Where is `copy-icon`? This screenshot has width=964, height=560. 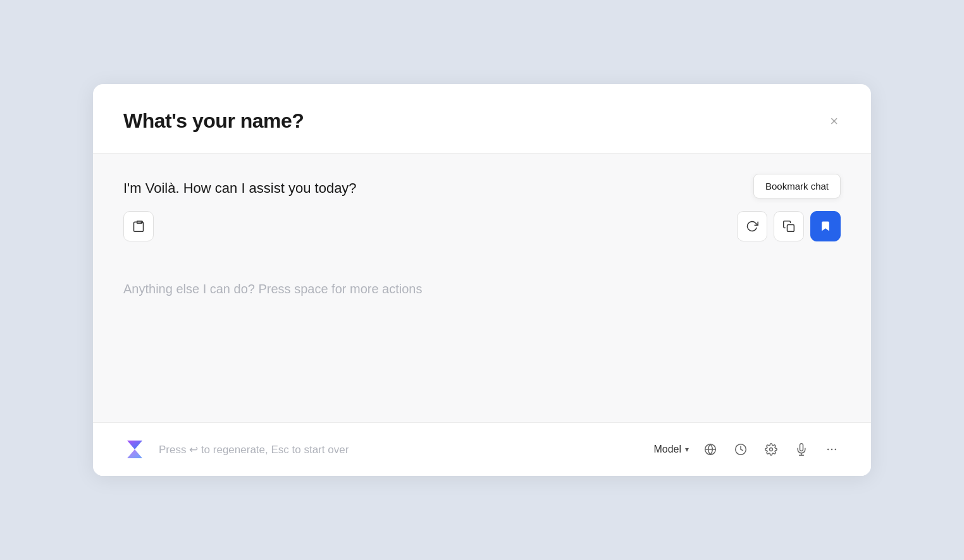
copy-icon is located at coordinates (789, 226).